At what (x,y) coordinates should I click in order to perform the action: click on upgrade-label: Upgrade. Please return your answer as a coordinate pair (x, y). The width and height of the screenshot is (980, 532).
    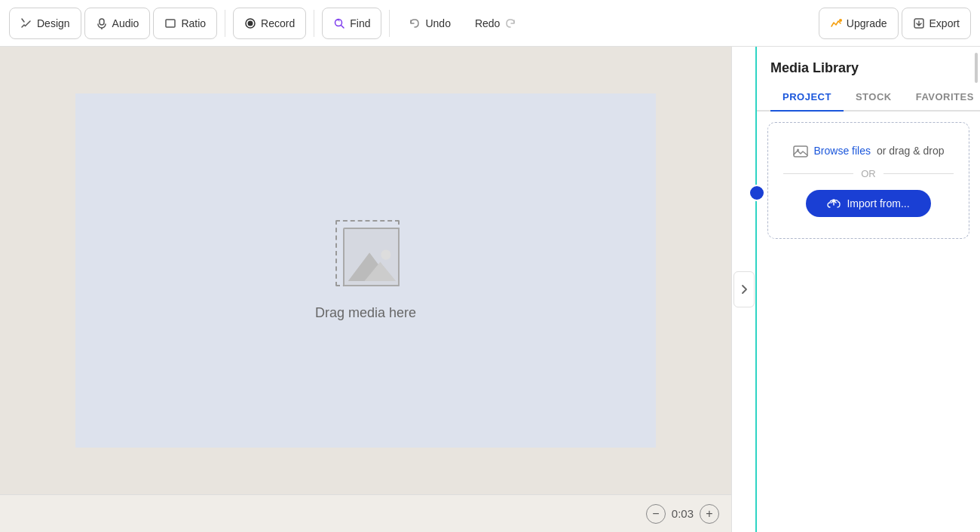
    Looking at the image, I should click on (867, 23).